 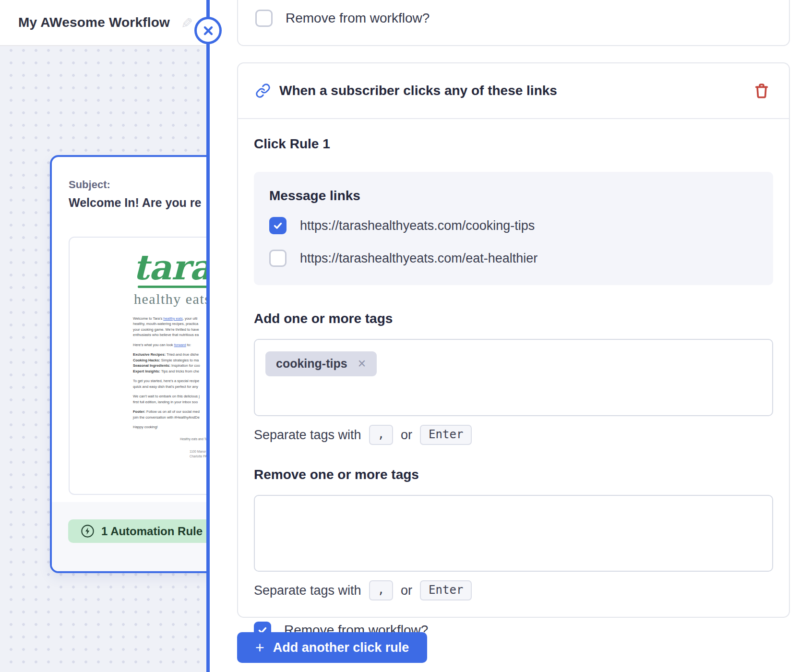 I want to click on workflow-header: My AWesome Workflow ✎, so click(x=104, y=23).